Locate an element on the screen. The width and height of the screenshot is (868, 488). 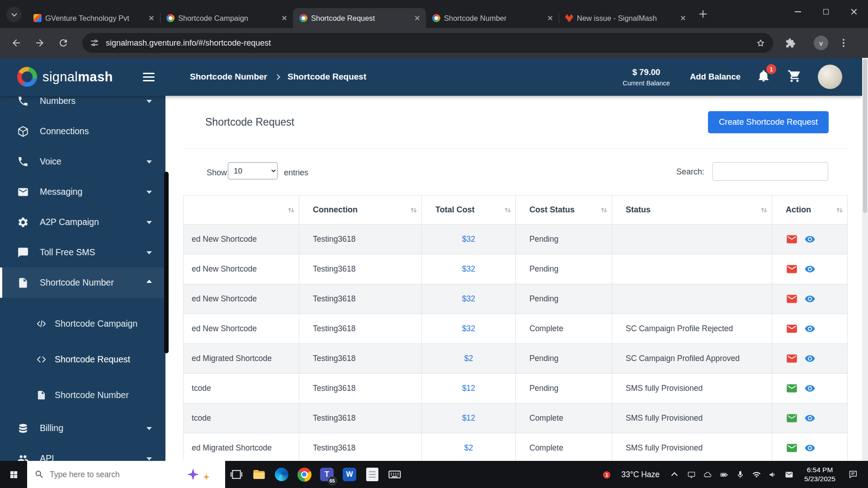
browser-tab-shortcode-campaign: Shortcode Campaign is located at coordinates (226, 18).